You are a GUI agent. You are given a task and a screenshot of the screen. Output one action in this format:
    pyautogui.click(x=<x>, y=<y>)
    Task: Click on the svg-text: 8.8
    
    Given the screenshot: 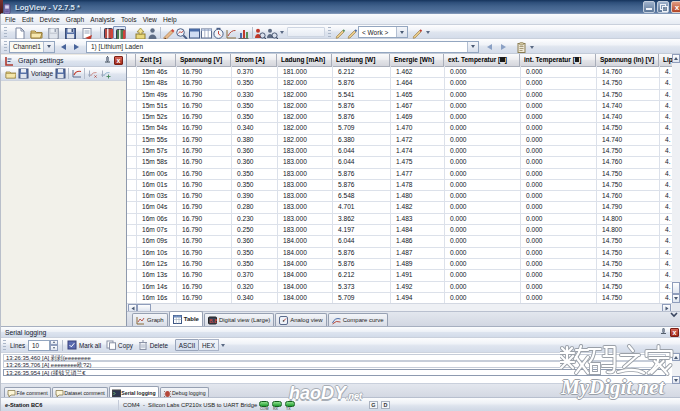 What is the action you would take?
    pyautogui.click(x=213, y=320)
    